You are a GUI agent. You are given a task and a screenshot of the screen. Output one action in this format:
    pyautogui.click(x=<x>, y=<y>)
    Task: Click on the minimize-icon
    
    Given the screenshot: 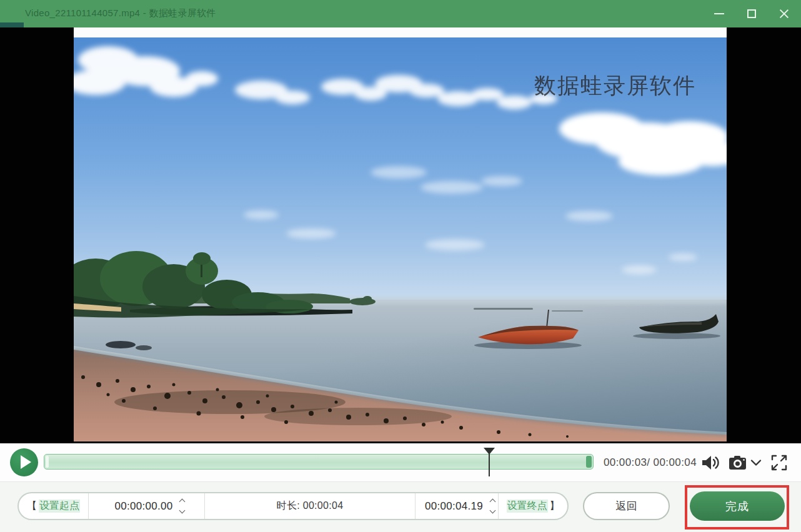 What is the action you would take?
    pyautogui.click(x=719, y=14)
    